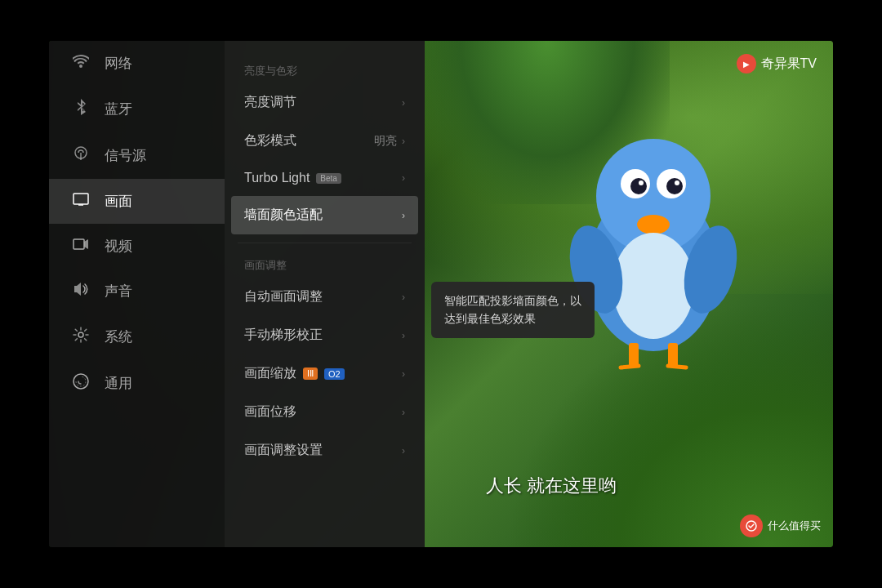  Describe the element at coordinates (390, 141) in the screenshot. I see `color-mode-right: 明亮 ›` at that location.